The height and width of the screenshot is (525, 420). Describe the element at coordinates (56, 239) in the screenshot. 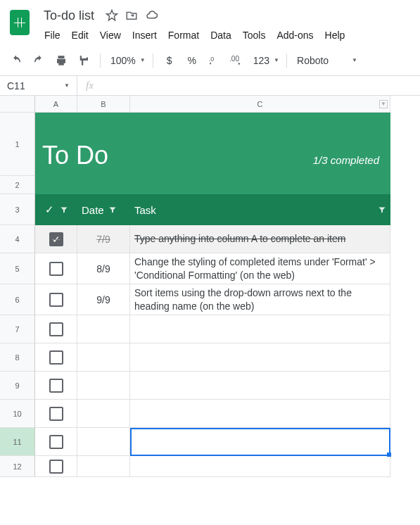

I see `checkbox-row4: ✓` at that location.